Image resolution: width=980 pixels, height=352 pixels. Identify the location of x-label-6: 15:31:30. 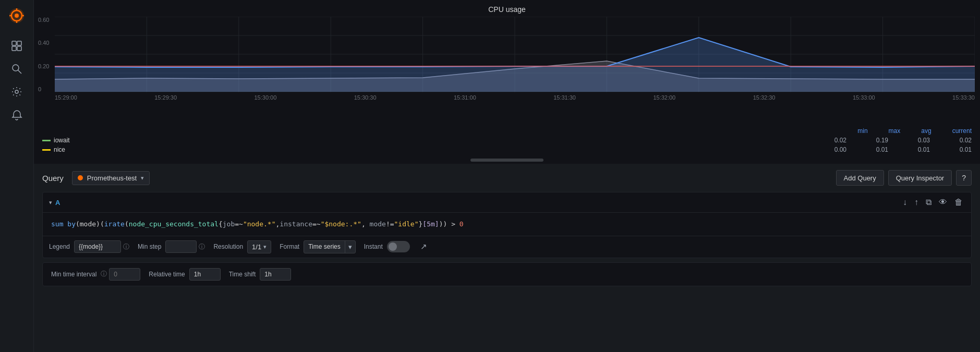
(564, 98).